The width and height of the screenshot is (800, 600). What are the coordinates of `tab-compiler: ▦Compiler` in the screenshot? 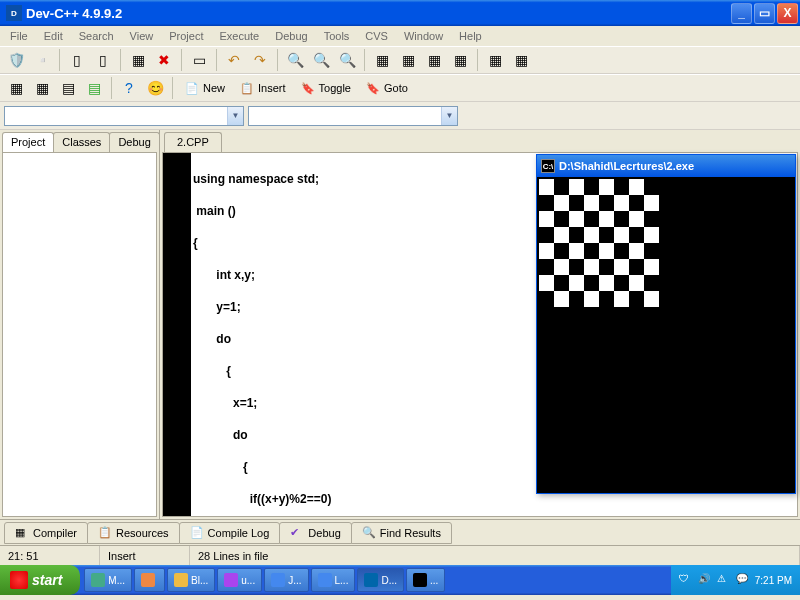 It's located at (46, 533).